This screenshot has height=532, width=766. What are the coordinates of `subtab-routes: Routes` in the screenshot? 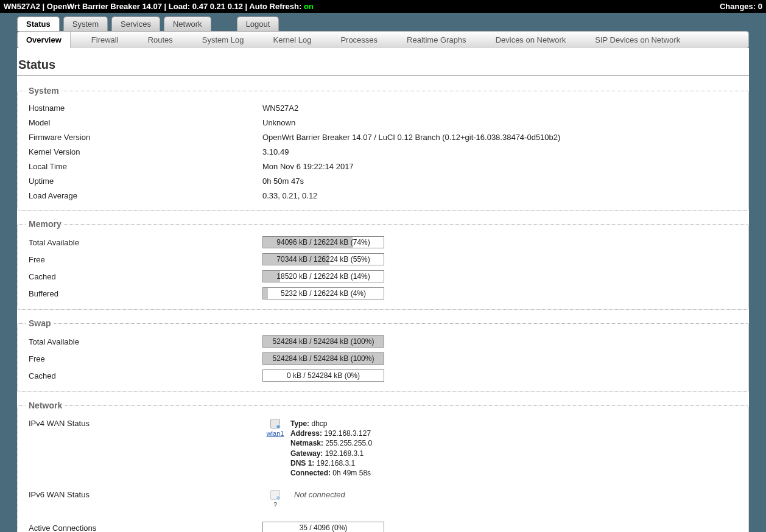 It's located at (161, 40).